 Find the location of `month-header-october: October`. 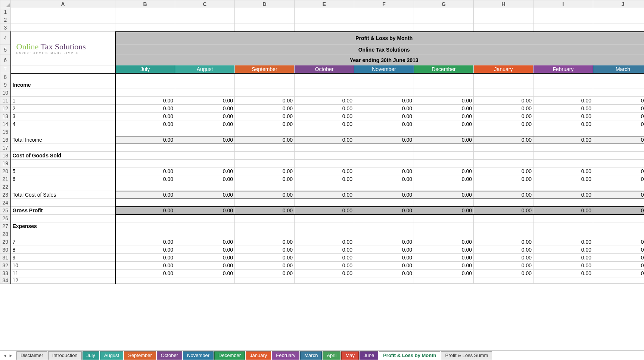

month-header-october: October is located at coordinates (324, 70).